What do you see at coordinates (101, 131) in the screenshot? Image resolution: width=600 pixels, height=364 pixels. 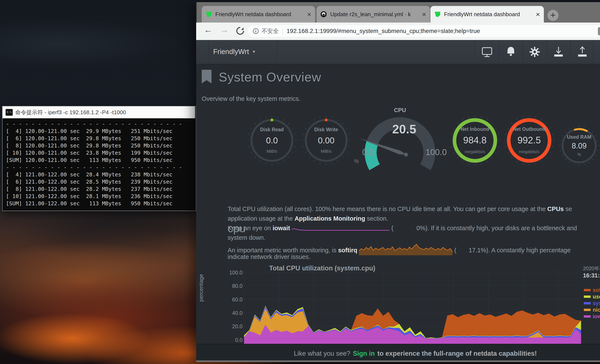 I see `terminal-line: [ 4] 120.00-121.00 sec 29.9 MBytes 251 M…` at bounding box center [101, 131].